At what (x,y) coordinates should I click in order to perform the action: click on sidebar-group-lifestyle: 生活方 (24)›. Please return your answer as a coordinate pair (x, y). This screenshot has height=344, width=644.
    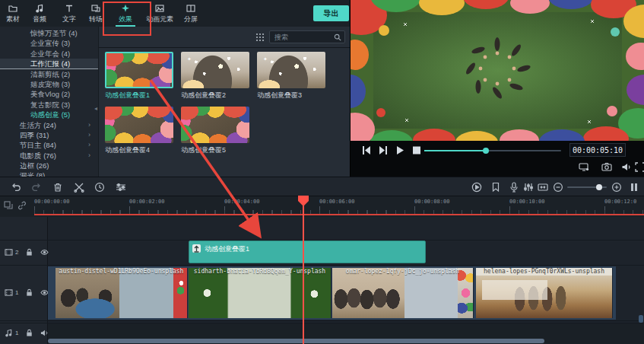
    Looking at the image, I should click on (49, 125).